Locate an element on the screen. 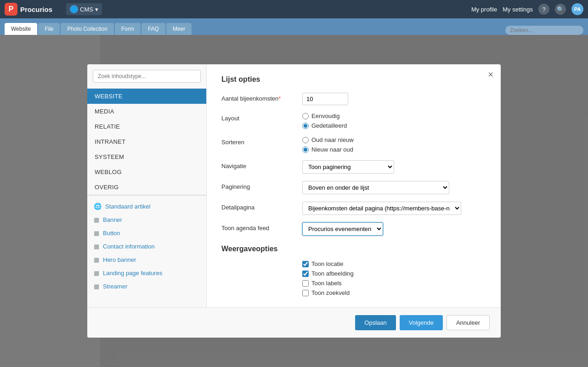  form-row-aantal: Aantal bijeenkomsten* is located at coordinates (354, 99).